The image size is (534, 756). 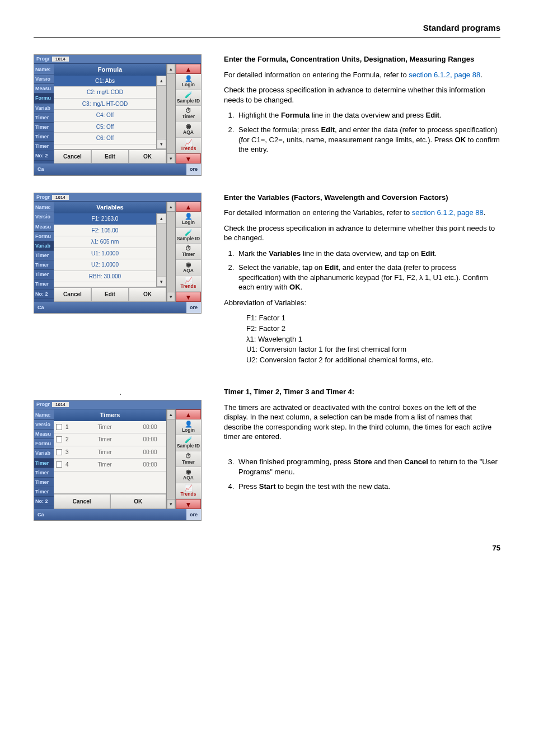 What do you see at coordinates (110, 465) in the screenshot?
I see `timer-row: 4Timer00:00` at bounding box center [110, 465].